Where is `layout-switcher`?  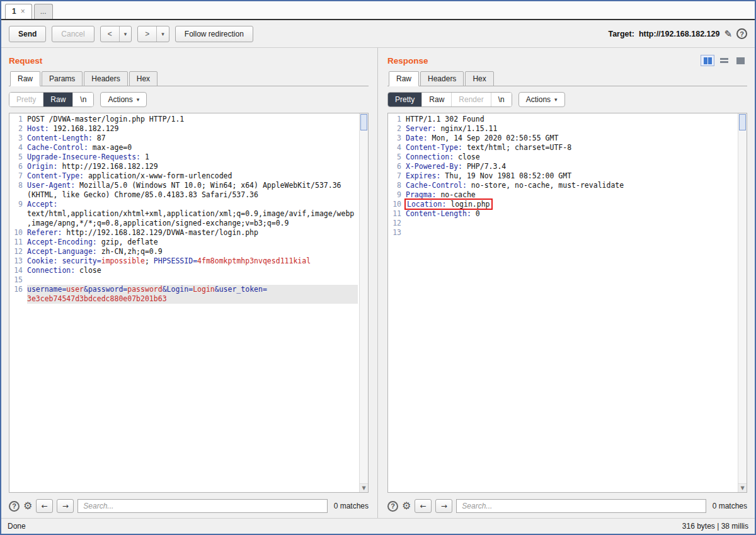 layout-switcher is located at coordinates (724, 60).